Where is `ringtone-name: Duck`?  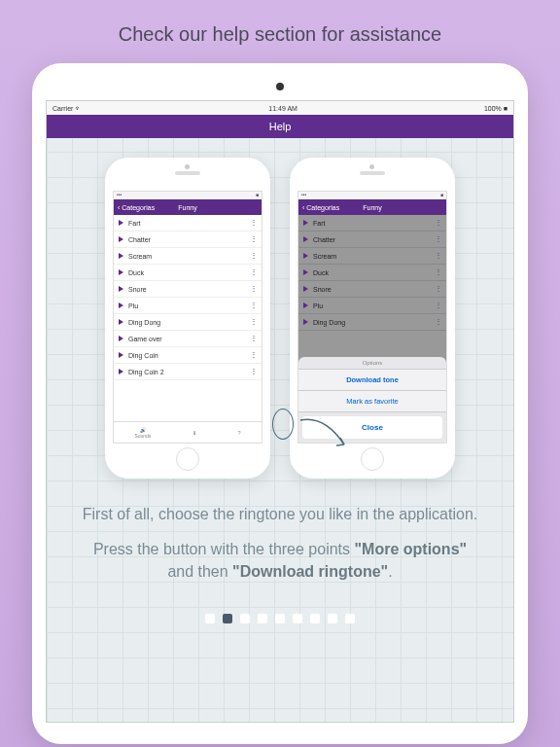
ringtone-name: Duck is located at coordinates (136, 272).